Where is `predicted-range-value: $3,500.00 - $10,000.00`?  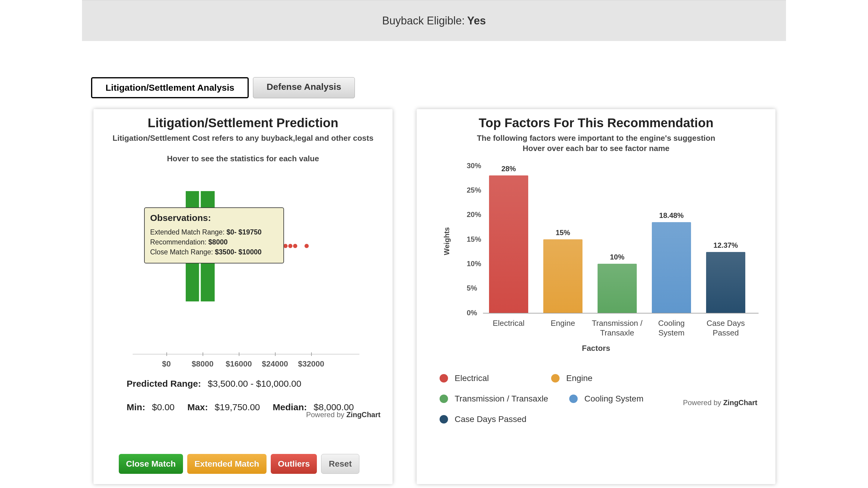
predicted-range-value: $3,500.00 - $10,000.00 is located at coordinates (254, 384).